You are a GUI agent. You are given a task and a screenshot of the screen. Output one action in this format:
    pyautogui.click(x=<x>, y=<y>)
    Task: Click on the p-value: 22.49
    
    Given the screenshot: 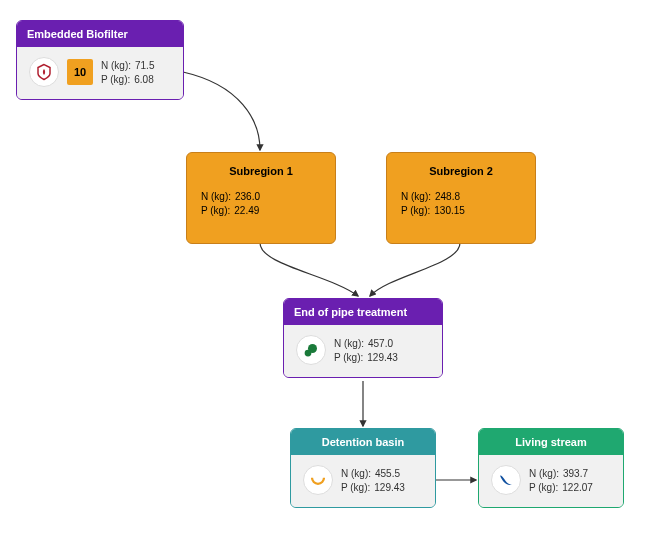 What is the action you would take?
    pyautogui.click(x=246, y=210)
    